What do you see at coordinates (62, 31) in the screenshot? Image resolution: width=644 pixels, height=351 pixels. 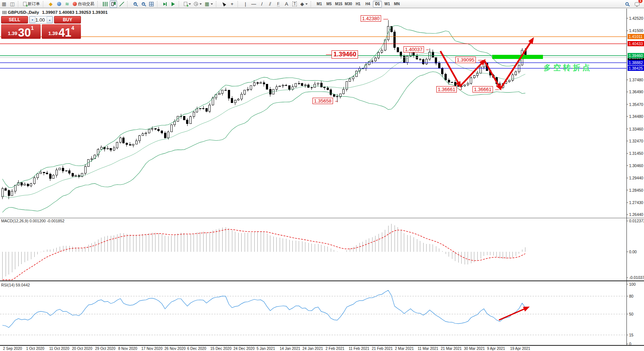 I see `ask-quote-panel: 1.39 41 4` at bounding box center [62, 31].